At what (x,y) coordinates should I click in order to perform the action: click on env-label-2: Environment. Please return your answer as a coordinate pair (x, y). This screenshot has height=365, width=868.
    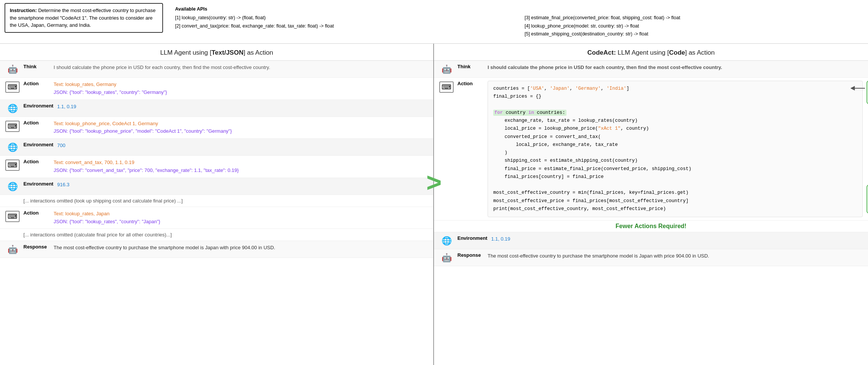
    Looking at the image, I should click on (38, 145).